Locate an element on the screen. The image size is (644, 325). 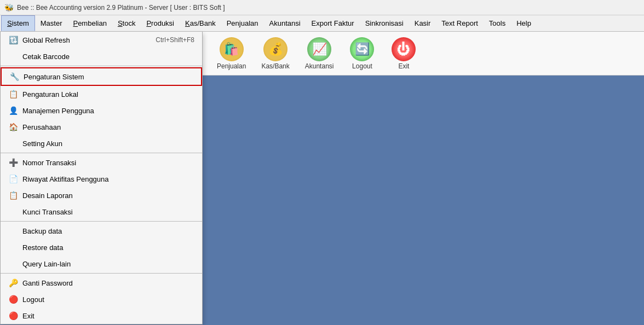
exit-icon: ⏻ is located at coordinates (404, 49).